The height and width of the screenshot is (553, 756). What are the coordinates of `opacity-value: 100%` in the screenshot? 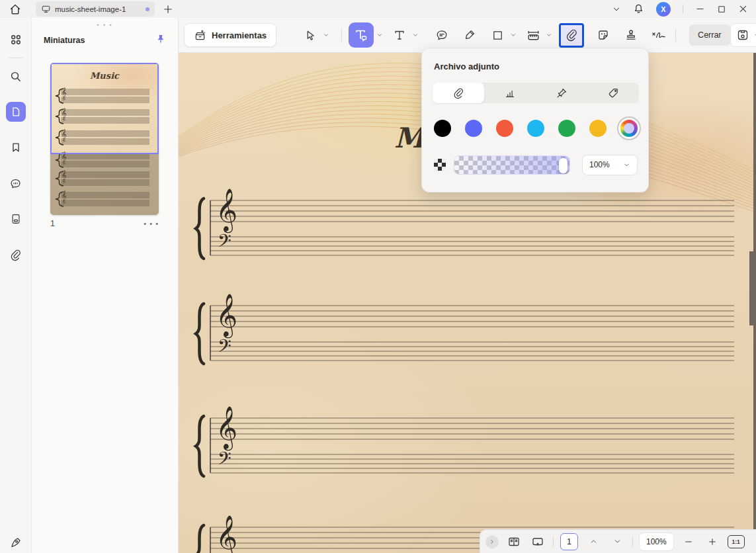 It's located at (599, 165).